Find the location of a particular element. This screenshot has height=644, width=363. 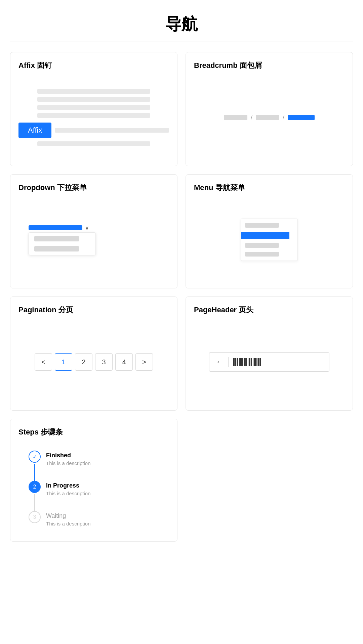

step-3-title: Waiting is located at coordinates (69, 516).